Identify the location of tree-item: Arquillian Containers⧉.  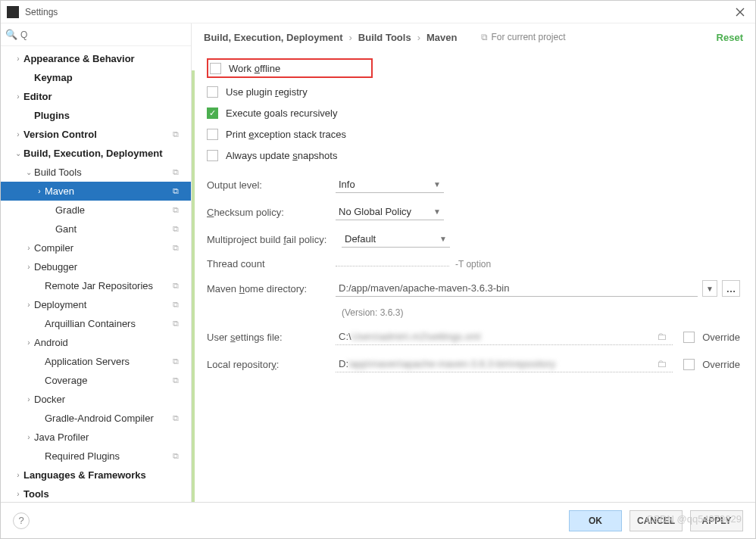
(95, 324).